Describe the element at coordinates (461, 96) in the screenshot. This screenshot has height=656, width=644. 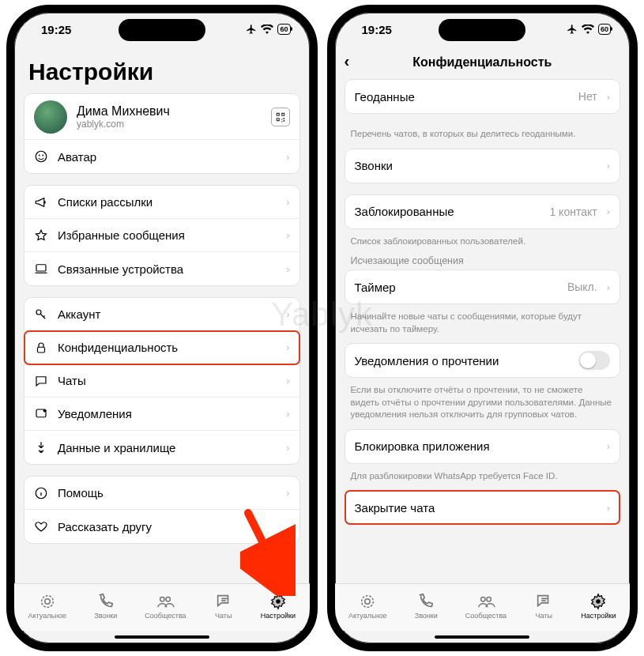
I see `geo-label: Геоданные` at that location.